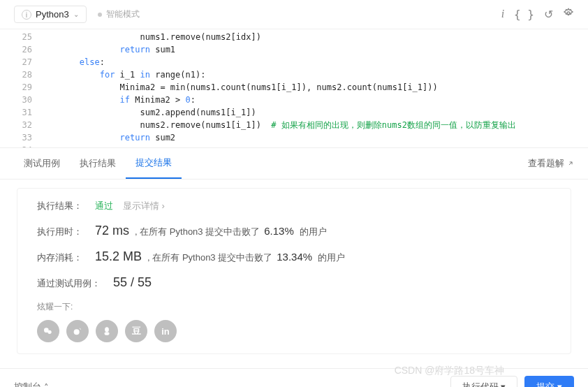 The image size is (588, 387). What do you see at coordinates (42, 163) in the screenshot?
I see `tab-testcase: 测试用例` at bounding box center [42, 163].